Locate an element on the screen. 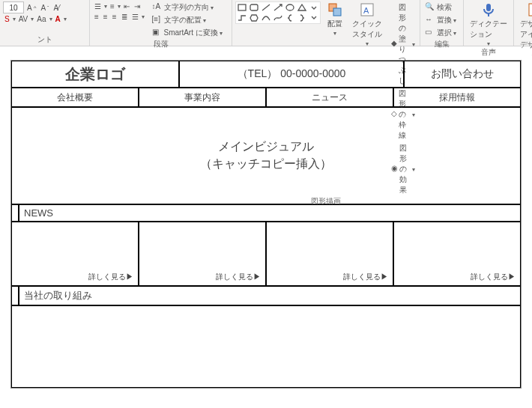 This screenshot has width=532, height=408. quick-styles-button: A クイック スタイル ▾ is located at coordinates (367, 24).